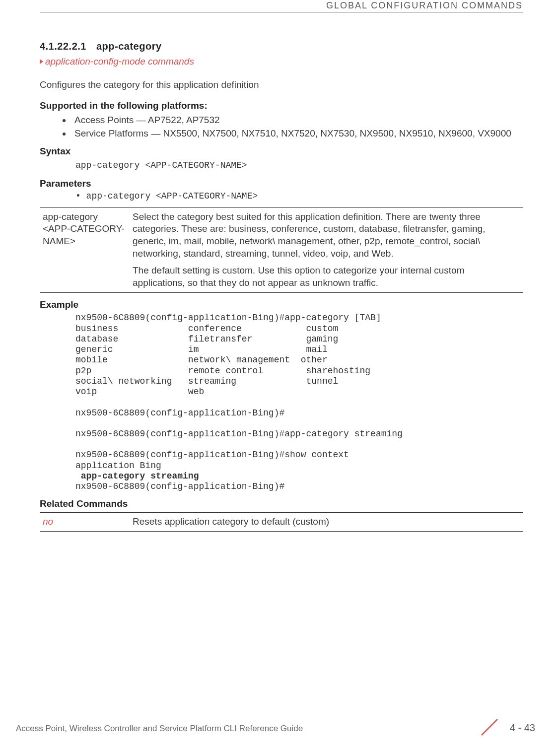 The image size is (560, 752). I want to click on param-desc-p1: Select the category best suited for this…, so click(325, 235).